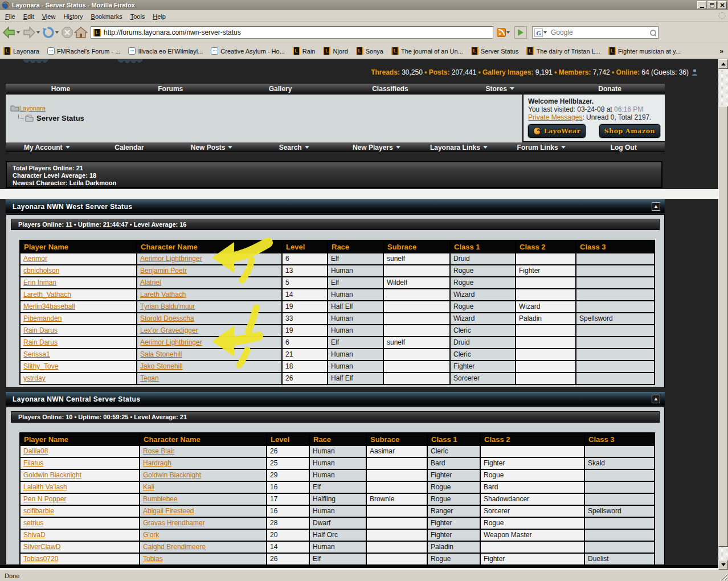 This screenshot has width=728, height=581. I want to click on player-name-link: Goldwin Blacknight, so click(52, 475).